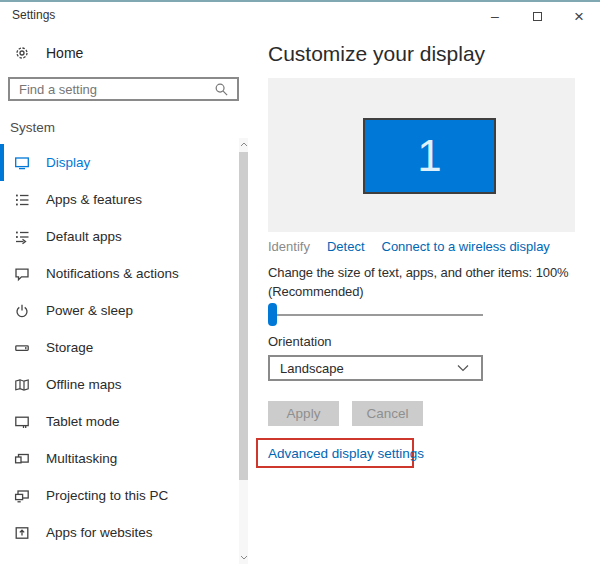 Image resolution: width=600 pixels, height=564 pixels. What do you see at coordinates (119, 422) in the screenshot?
I see `sidebar-item-tablet-mode: Tablet mode` at bounding box center [119, 422].